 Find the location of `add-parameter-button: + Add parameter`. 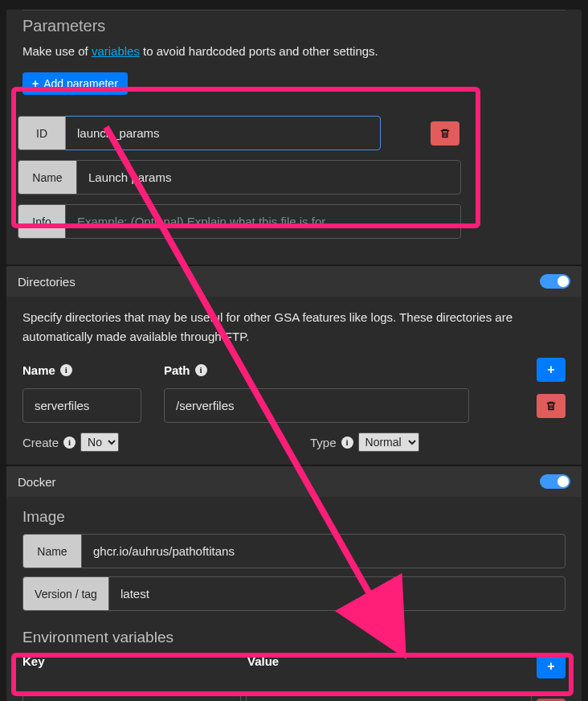

add-parameter-button: + Add parameter is located at coordinates (76, 84).